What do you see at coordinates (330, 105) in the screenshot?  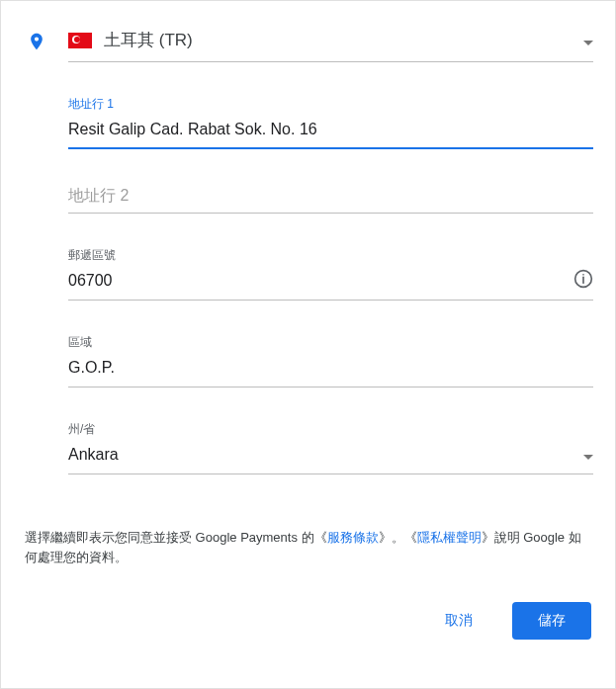 I see `address-line-1-label: 地址行 1` at bounding box center [330, 105].